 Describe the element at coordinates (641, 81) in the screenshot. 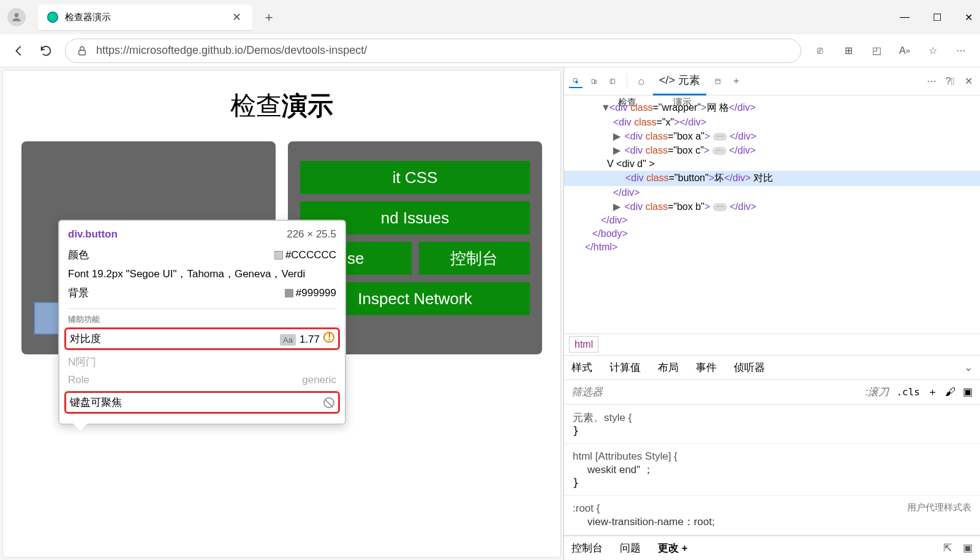

I see `welcome-tab-icon` at that location.